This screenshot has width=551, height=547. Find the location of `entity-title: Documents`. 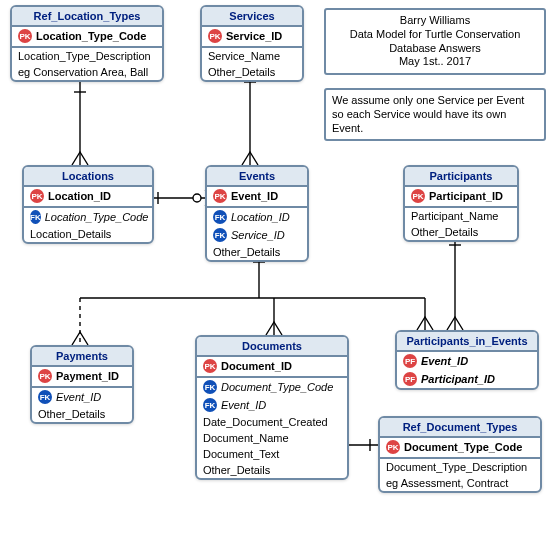

entity-title: Documents is located at coordinates (272, 347).